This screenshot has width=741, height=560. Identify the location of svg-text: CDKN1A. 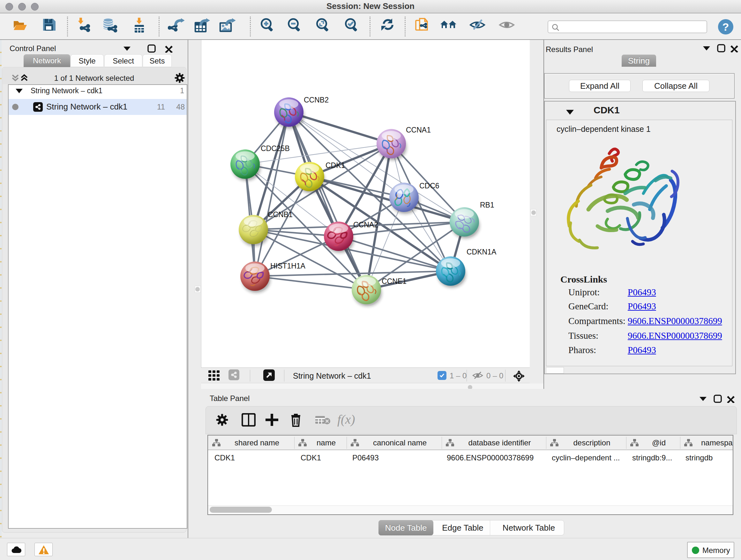
(482, 252).